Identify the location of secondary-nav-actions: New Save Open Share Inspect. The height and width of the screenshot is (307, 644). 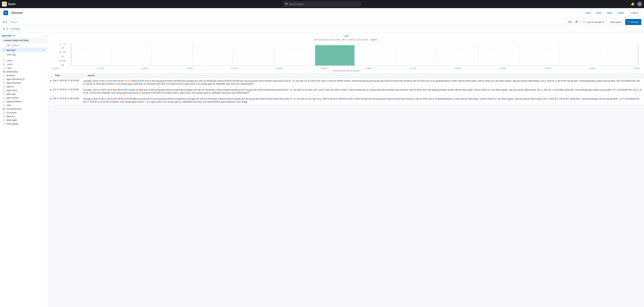
(612, 13).